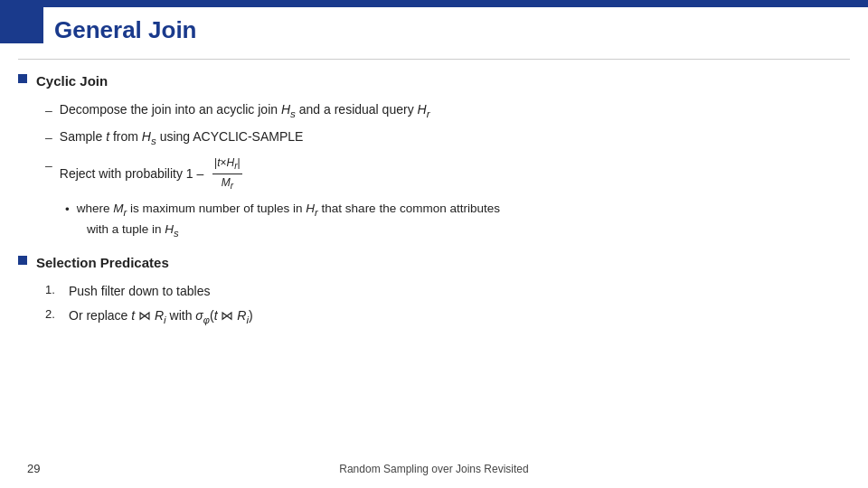 This screenshot has width=868, height=488. What do you see at coordinates (458, 221) in the screenshot?
I see `sub-sub-item-mr: • where Mr is maximum number of tuples i…` at bounding box center [458, 221].